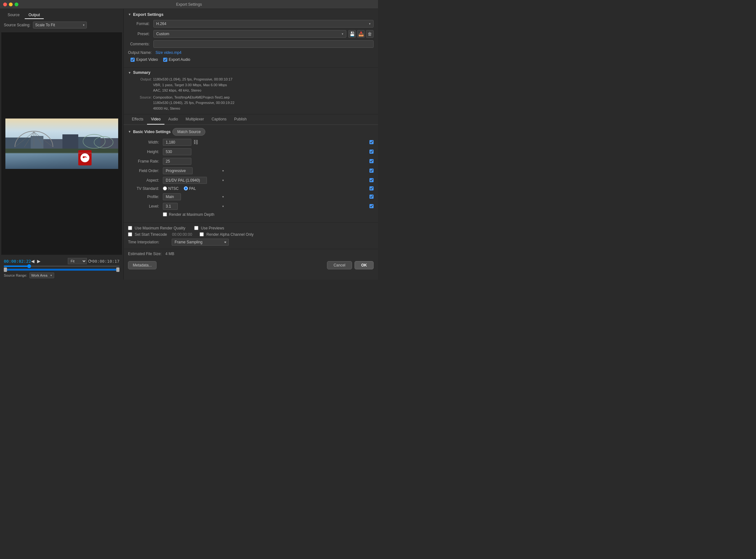 The image size is (756, 559). I want to click on source-range-select: Work Area, so click(42, 275).